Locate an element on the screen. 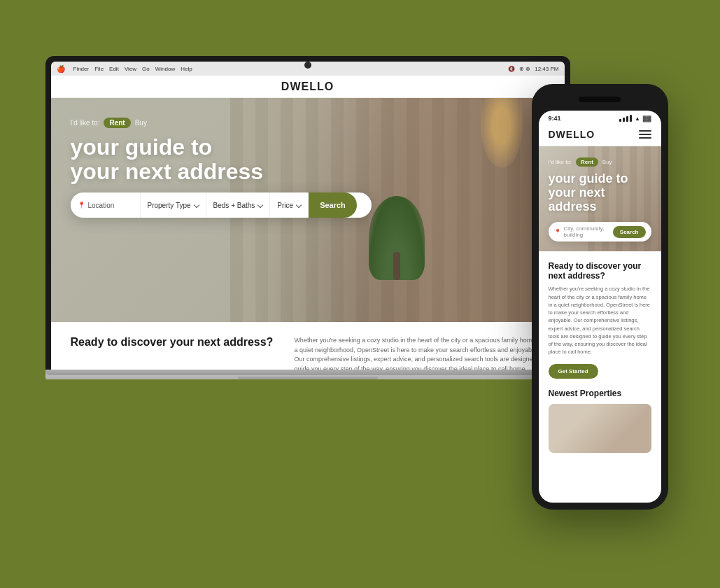 This screenshot has width=720, height=588. laptop-nav: DWELLO is located at coordinates (308, 87).